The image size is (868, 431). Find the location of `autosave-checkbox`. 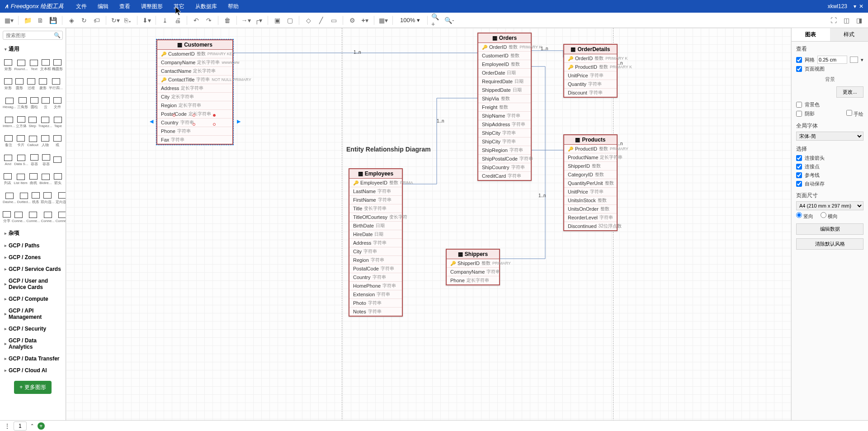

autosave-checkbox is located at coordinates (799, 184).